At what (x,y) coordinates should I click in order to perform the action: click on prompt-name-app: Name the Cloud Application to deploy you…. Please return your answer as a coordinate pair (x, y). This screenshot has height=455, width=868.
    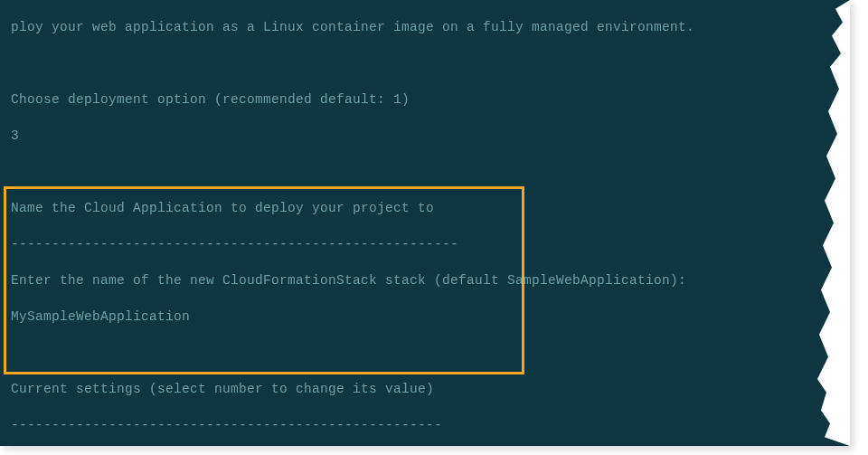
    Looking at the image, I should click on (425, 208).